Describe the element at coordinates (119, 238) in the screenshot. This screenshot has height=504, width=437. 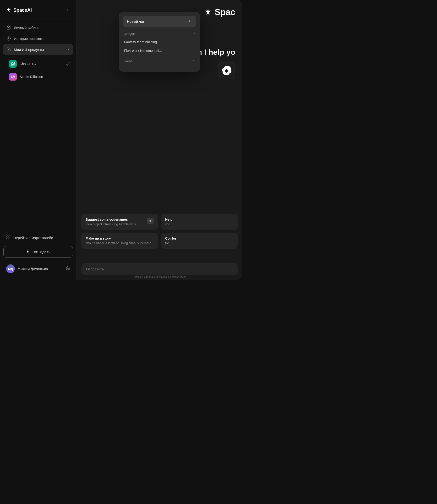
I see `suggestion-title-3: Make up a story` at that location.